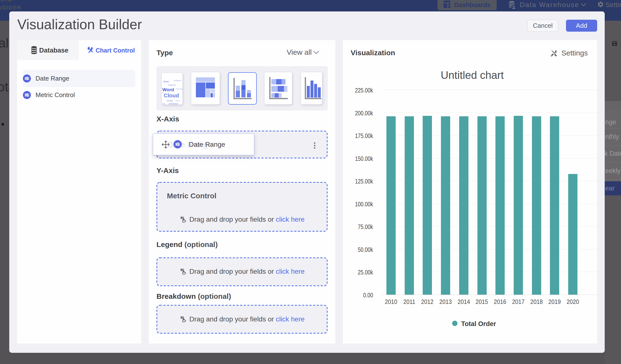  I want to click on svg-text: Word, so click(168, 90).